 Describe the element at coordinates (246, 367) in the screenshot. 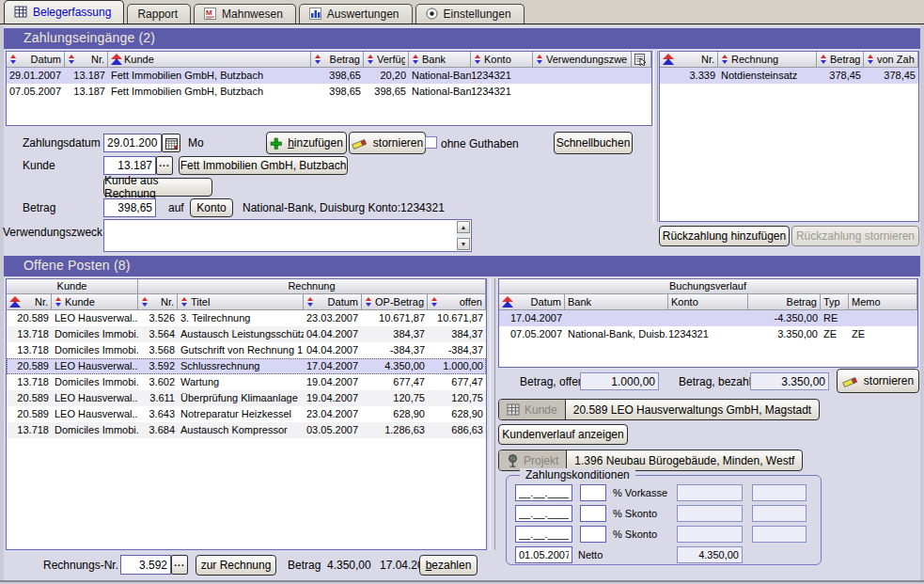

I see `open-item-row-4-selected: 20.589 LEO Hausverwal... 3.592 Schlussre…` at that location.